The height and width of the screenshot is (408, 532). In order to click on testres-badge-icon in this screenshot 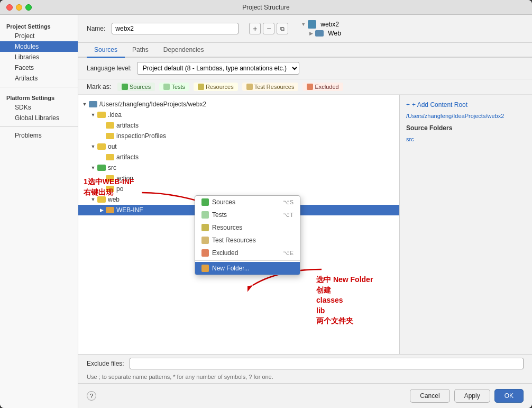, I will do `click(250, 87)`.